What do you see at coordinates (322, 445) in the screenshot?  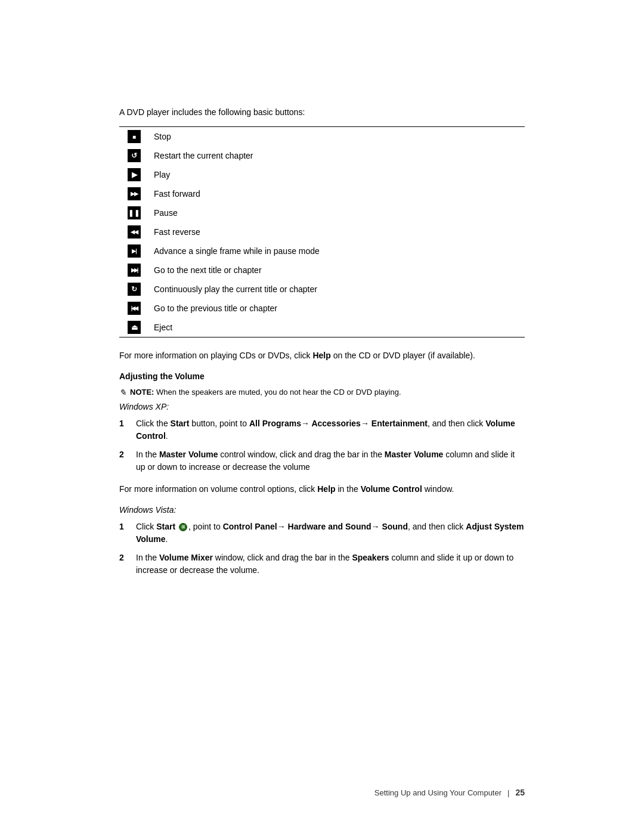 I see `steps-xp-list: 1 Click the Start button, point to All P…` at bounding box center [322, 445].